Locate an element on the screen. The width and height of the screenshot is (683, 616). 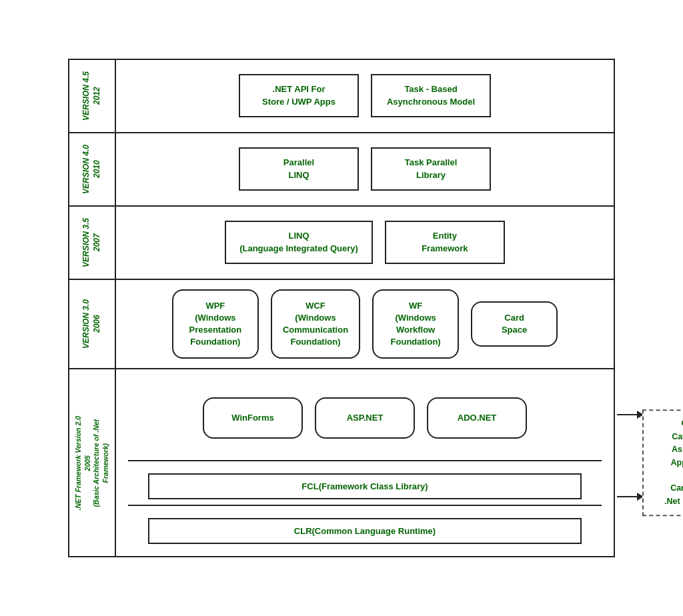
row-v40: VERSION 4.02010 ParallelLINQ Task Parall… is located at coordinates (342, 170).